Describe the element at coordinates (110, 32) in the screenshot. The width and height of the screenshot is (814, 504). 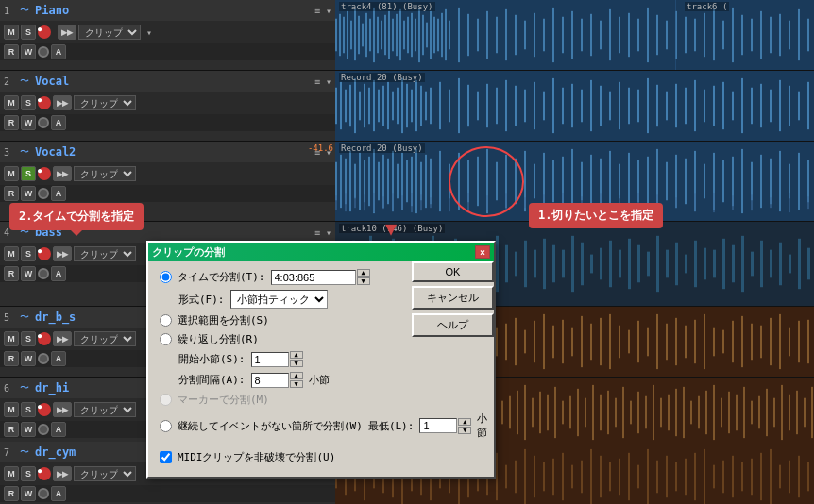
I see `clip-select-1: クリップ` at that location.